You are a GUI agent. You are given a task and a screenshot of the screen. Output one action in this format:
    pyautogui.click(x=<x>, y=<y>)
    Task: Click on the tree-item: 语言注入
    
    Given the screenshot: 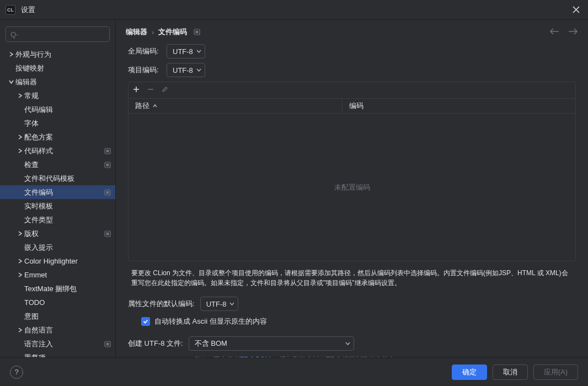 What is the action you would take?
    pyautogui.click(x=57, y=344)
    